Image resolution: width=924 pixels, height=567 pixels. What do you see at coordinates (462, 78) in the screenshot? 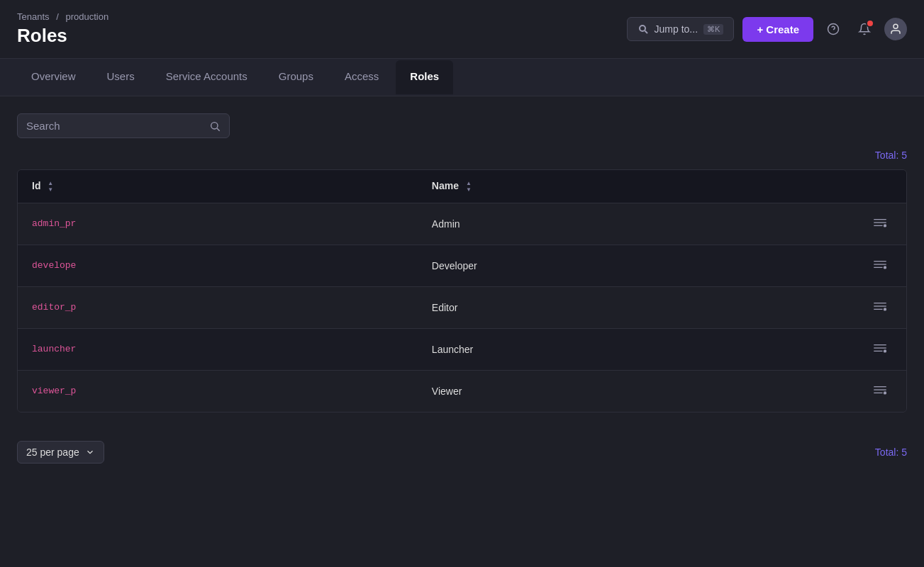
I see `tabs-bar: Overview Users Service Accounts Groups A…` at bounding box center [462, 78].